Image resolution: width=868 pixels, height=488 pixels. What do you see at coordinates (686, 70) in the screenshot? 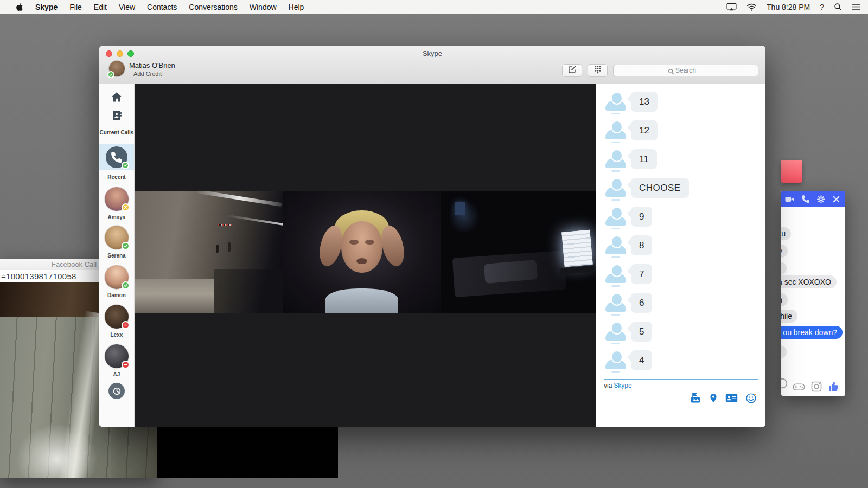
I see `search-input` at bounding box center [686, 70].